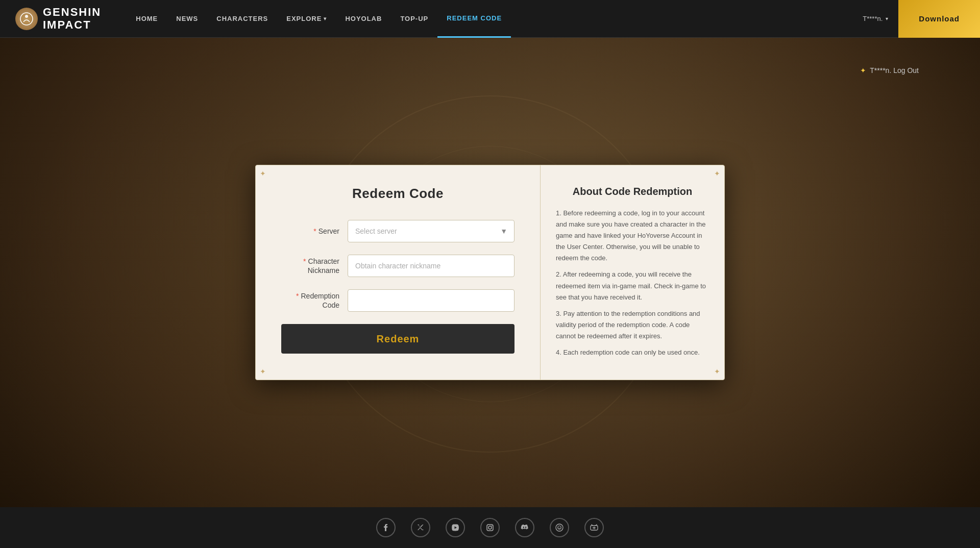 The height and width of the screenshot is (548, 980). I want to click on star-icon: ✦, so click(863, 70).